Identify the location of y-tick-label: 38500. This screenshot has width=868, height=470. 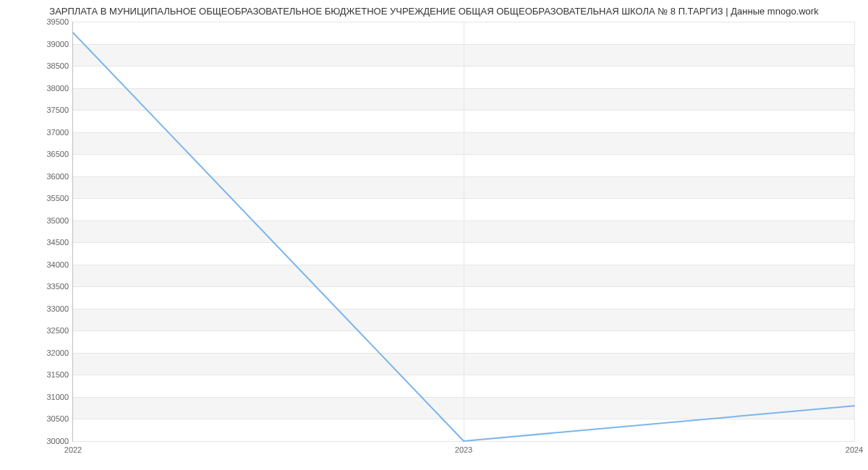
(59, 66).